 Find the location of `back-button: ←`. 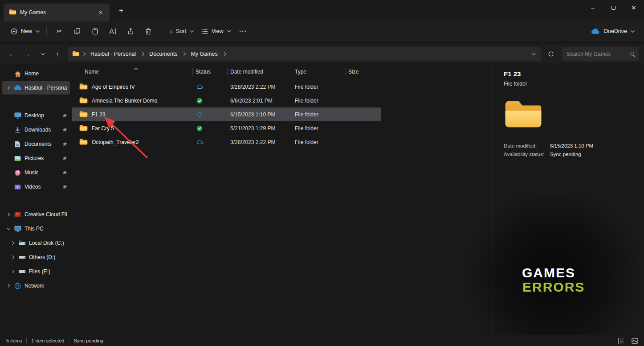

back-button: ← is located at coordinates (12, 54).